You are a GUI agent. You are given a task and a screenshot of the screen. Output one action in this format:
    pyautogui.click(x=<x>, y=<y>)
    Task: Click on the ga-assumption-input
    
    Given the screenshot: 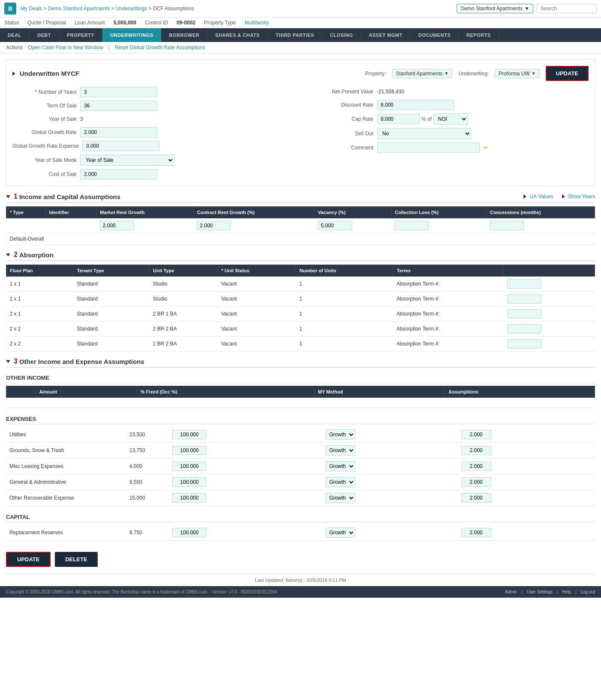 What is the action you would take?
    pyautogui.click(x=476, y=482)
    